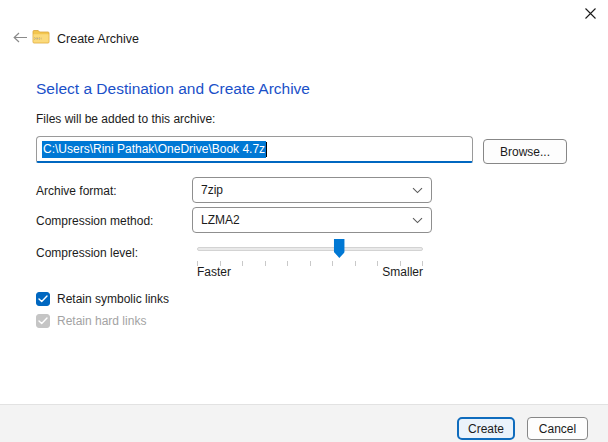 The image size is (608, 442). I want to click on page-heading: Select a Destination and Create Archive, so click(173, 89).